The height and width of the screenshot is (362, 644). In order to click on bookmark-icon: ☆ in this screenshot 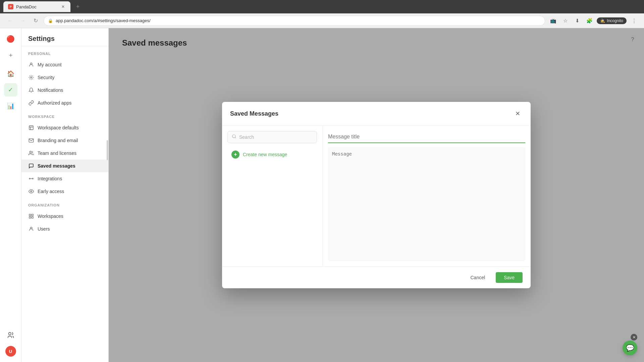, I will do `click(565, 21)`.